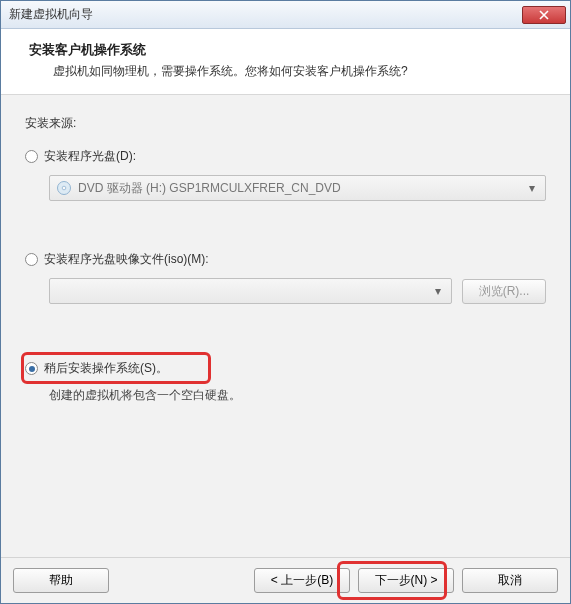  Describe the element at coordinates (32, 368) in the screenshot. I see `radio-later` at that location.